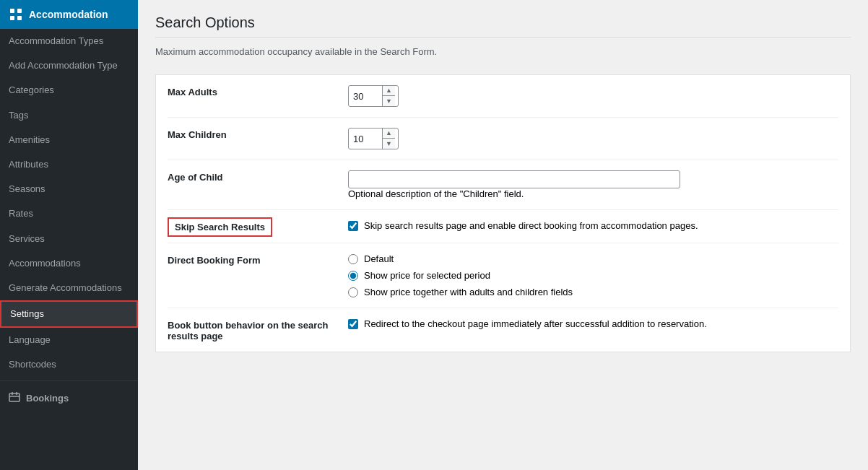 Image resolution: width=868 pixels, height=470 pixels. Describe the element at coordinates (531, 225) in the screenshot. I see `skip-search-results-checkbox-label: Skip search results page and enable dire…` at that location.